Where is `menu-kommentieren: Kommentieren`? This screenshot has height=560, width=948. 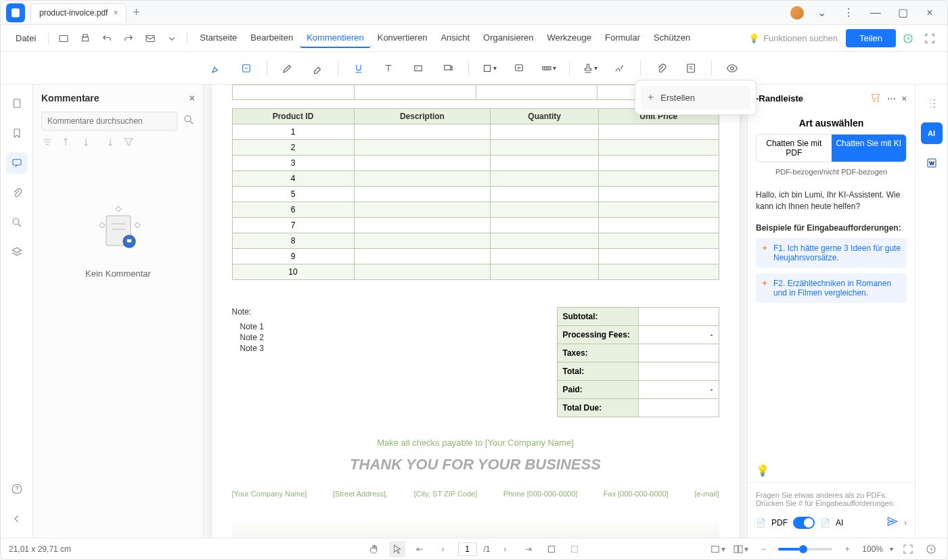
menu-kommentieren: Kommentieren is located at coordinates (336, 38).